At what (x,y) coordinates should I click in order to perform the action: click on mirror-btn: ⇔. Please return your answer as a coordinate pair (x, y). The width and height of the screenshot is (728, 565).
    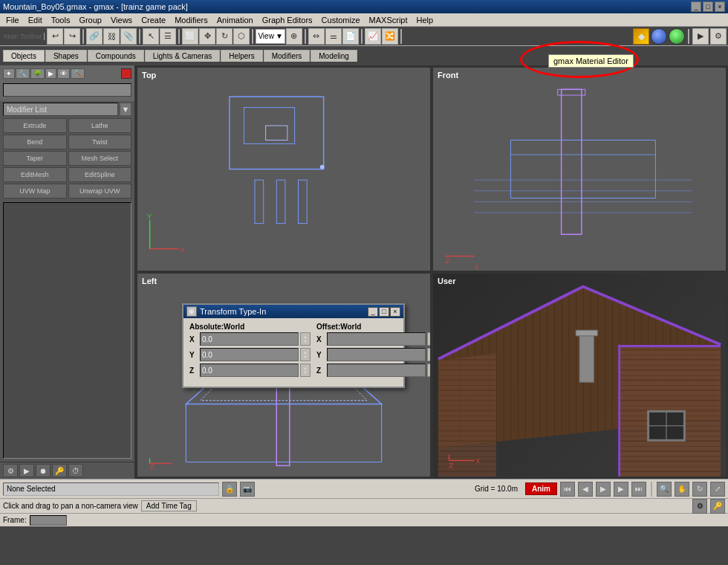
    Looking at the image, I should click on (316, 36).